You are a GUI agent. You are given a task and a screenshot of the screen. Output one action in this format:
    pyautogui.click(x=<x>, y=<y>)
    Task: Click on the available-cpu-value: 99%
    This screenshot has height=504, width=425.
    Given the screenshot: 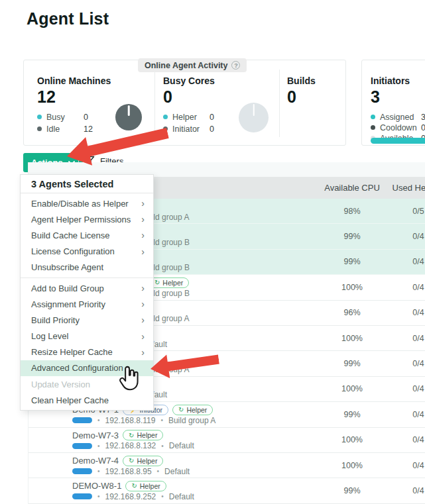 What is the action you would take?
    pyautogui.click(x=352, y=262)
    